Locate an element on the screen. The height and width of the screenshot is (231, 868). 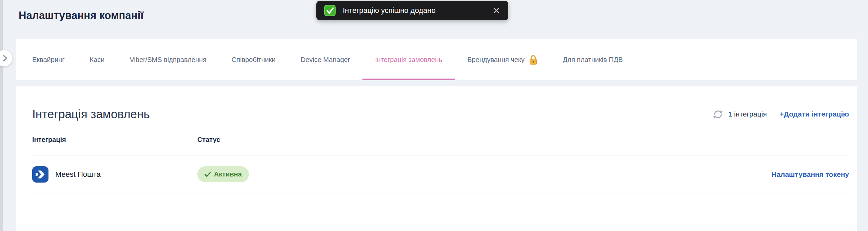
status-badge-label: Активна is located at coordinates (228, 174).